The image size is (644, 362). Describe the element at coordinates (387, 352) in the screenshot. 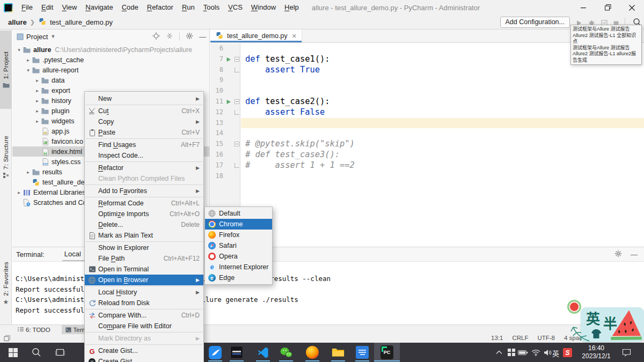

I see `taskbar-app-pycharm: PC` at that location.